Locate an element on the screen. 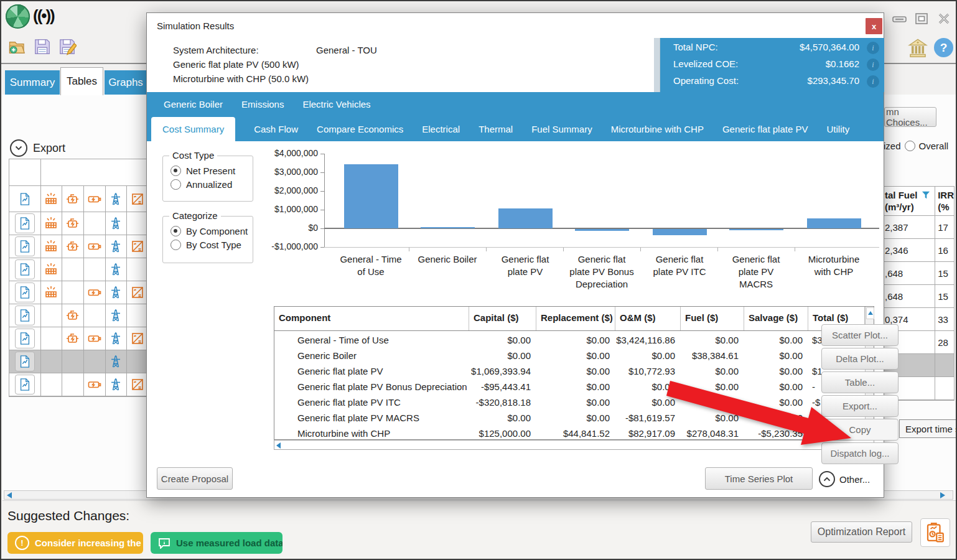 This screenshot has height=560, width=957. table-row: Microturbine with CHP$125,000.00$44,841.… is located at coordinates (570, 433).